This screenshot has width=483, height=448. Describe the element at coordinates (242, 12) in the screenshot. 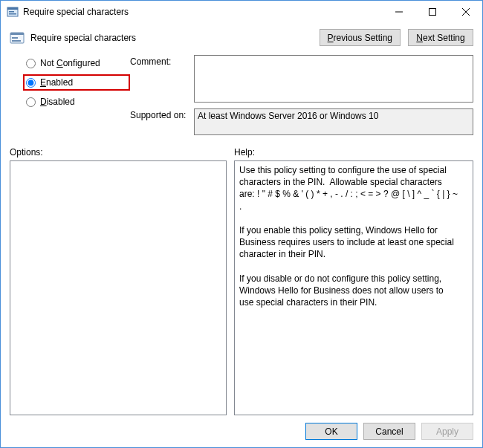

I see `titlebar: Require special characters` at that location.